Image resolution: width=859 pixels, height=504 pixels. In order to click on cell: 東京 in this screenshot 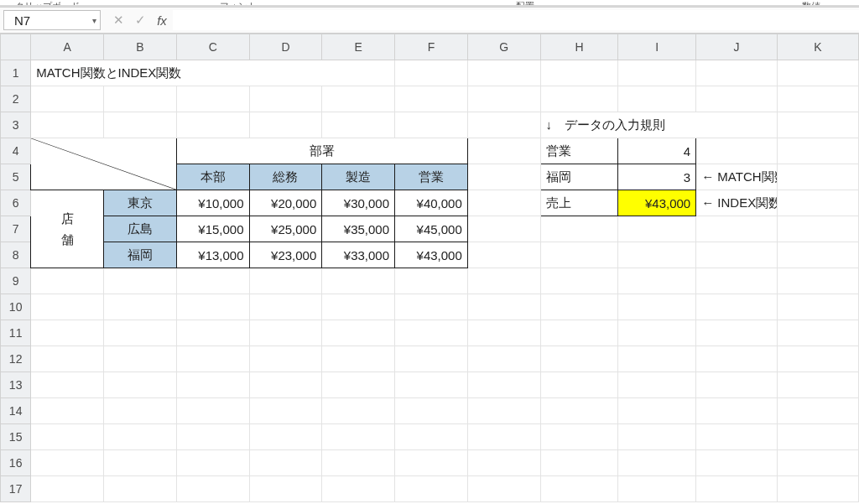, I will do `click(141, 203)`.